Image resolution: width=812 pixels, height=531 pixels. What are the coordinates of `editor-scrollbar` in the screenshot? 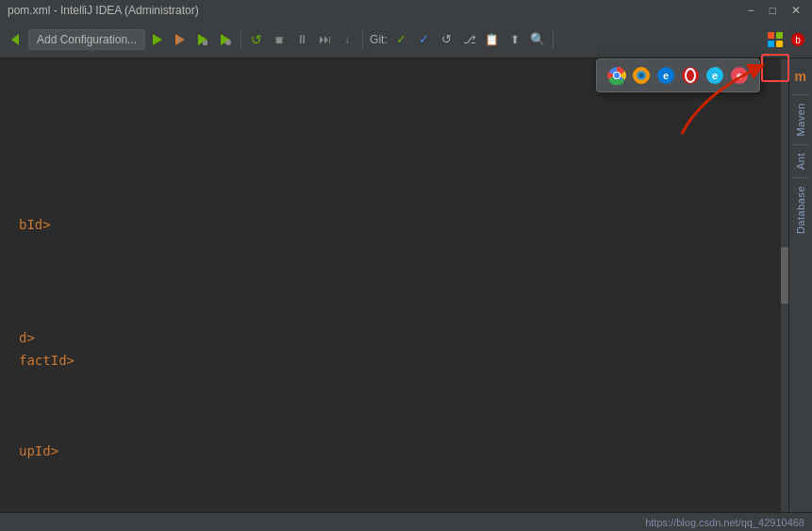 It's located at (785, 285).